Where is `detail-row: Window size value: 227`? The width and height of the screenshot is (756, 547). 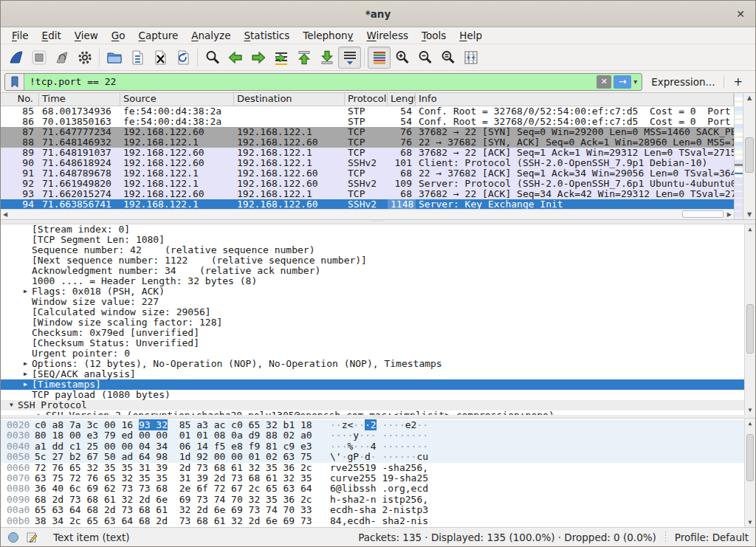
detail-row: Window size value: 227 is located at coordinates (372, 302).